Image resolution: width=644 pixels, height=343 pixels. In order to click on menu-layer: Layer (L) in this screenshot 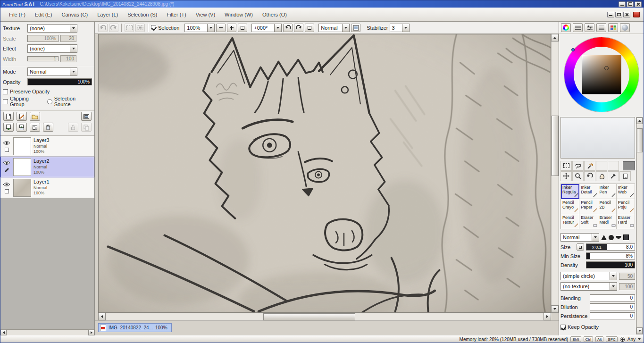, I will do `click(108, 15)`.